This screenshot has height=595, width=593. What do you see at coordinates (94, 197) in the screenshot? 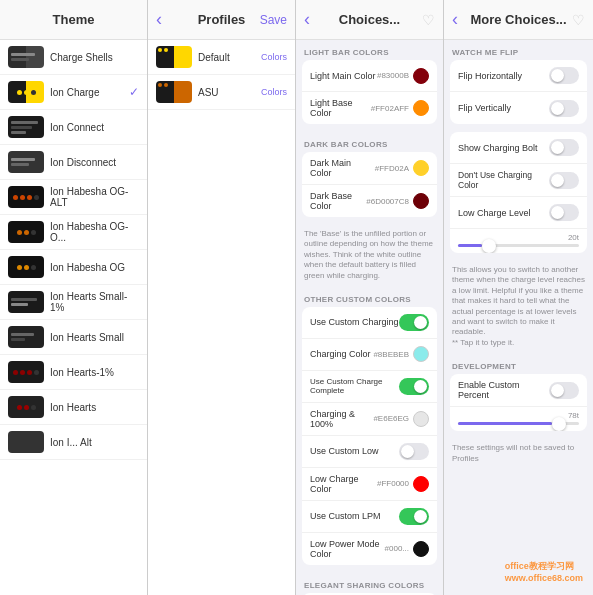
I see `theme-name-ion-habesha-alt: Ion Habesha OG-ALT` at bounding box center [94, 197].